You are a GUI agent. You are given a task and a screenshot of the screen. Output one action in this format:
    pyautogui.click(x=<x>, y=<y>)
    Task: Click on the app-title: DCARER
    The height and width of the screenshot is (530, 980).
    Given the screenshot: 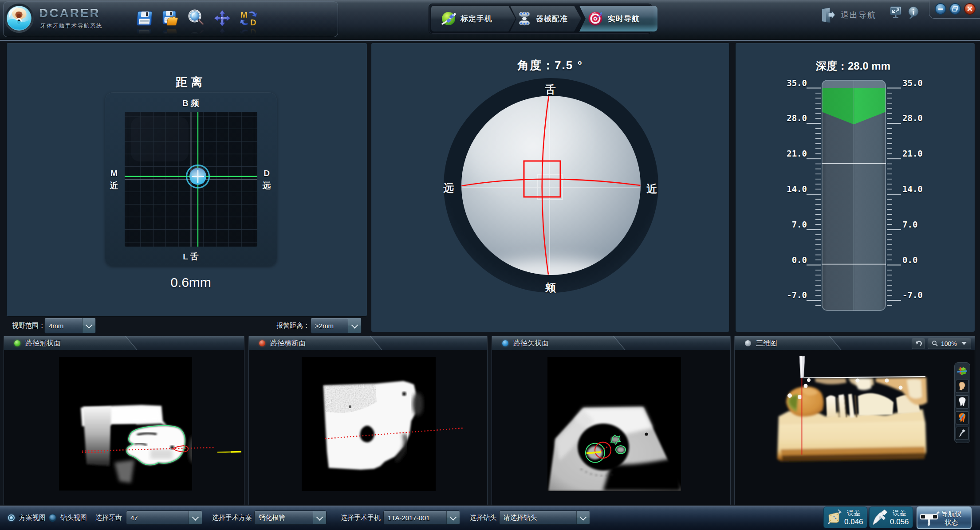 What is the action you would take?
    pyautogui.click(x=70, y=13)
    